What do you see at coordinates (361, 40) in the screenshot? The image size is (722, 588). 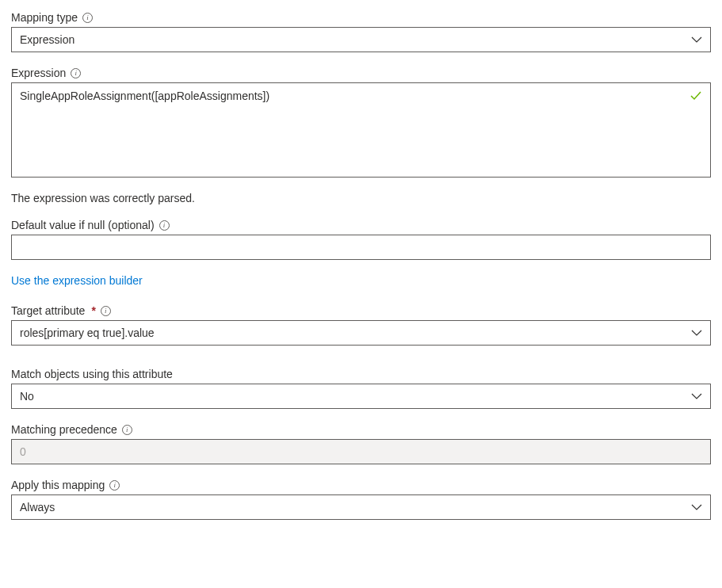 I see `mapping-type-select: Expression` at bounding box center [361, 40].